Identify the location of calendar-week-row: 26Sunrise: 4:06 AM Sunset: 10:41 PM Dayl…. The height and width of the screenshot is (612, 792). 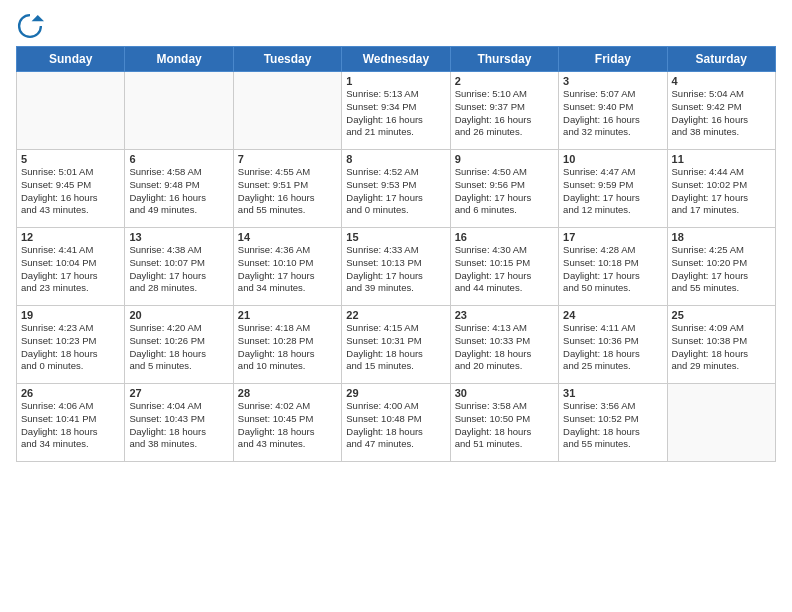
(396, 423).